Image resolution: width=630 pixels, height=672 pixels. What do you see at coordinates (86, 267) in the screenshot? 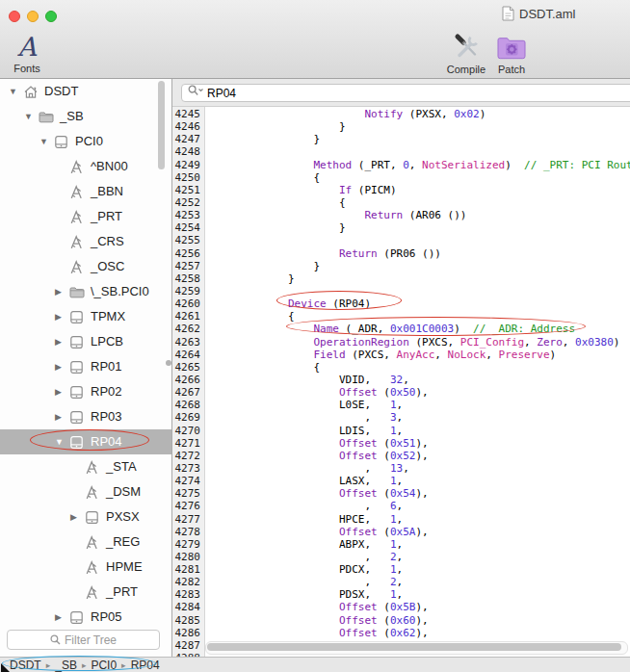
I see `tree-item-osc: _OSC` at bounding box center [86, 267].